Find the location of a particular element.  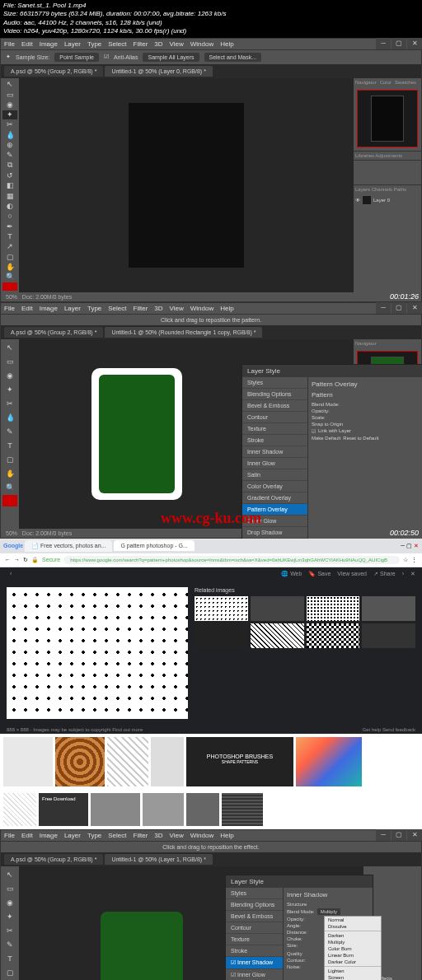

close-viewer: ✕ is located at coordinates (413, 574).